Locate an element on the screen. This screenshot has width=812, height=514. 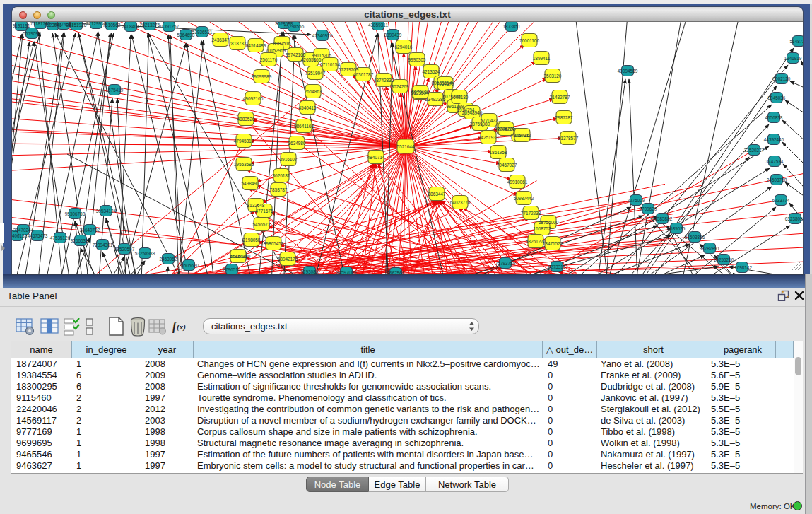
svg-text: 2436347 is located at coordinates (220, 40).